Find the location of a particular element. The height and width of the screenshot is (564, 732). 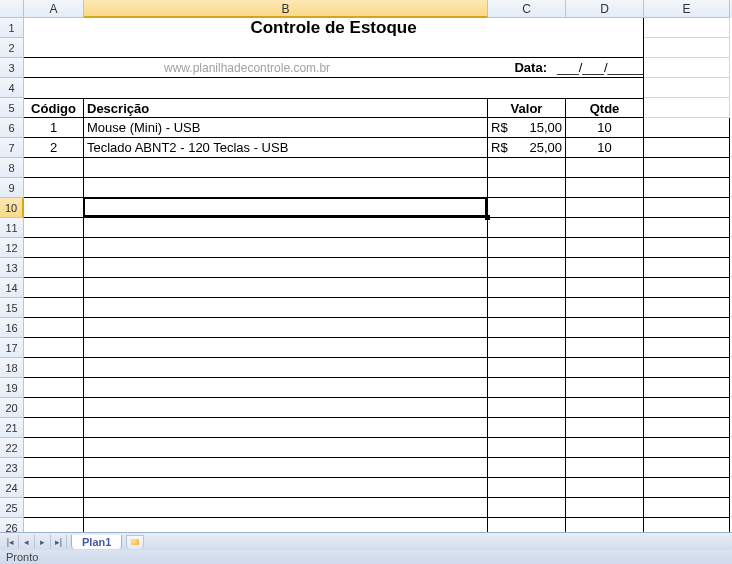

cell-valor: R$15,00 is located at coordinates (527, 128).